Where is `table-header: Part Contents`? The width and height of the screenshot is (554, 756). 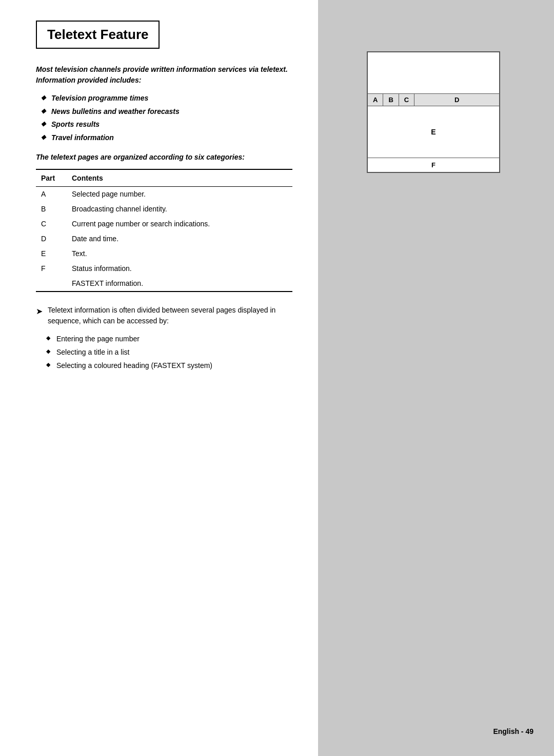 table-header: Part Contents is located at coordinates (164, 179).